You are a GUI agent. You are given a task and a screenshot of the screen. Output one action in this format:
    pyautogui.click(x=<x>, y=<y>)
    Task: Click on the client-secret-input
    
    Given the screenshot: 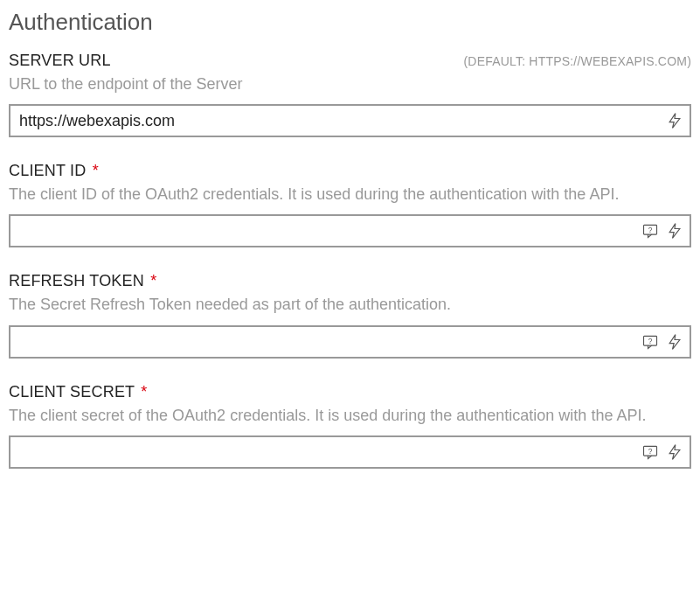 What is the action you would take?
    pyautogui.click(x=325, y=452)
    